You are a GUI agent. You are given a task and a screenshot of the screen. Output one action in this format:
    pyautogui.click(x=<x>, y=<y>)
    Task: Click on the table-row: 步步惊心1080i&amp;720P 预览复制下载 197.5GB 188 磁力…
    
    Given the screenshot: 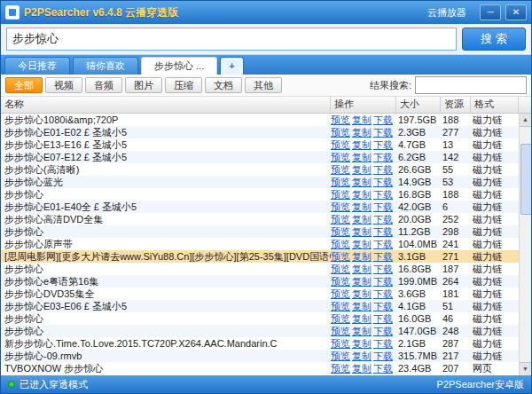 What is the action you would take?
    pyautogui.click(x=260, y=120)
    